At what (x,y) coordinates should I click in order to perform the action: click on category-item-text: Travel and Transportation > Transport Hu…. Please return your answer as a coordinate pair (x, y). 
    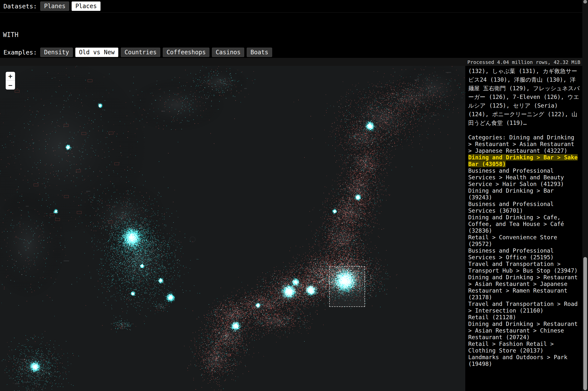
    Looking at the image, I should click on (523, 267).